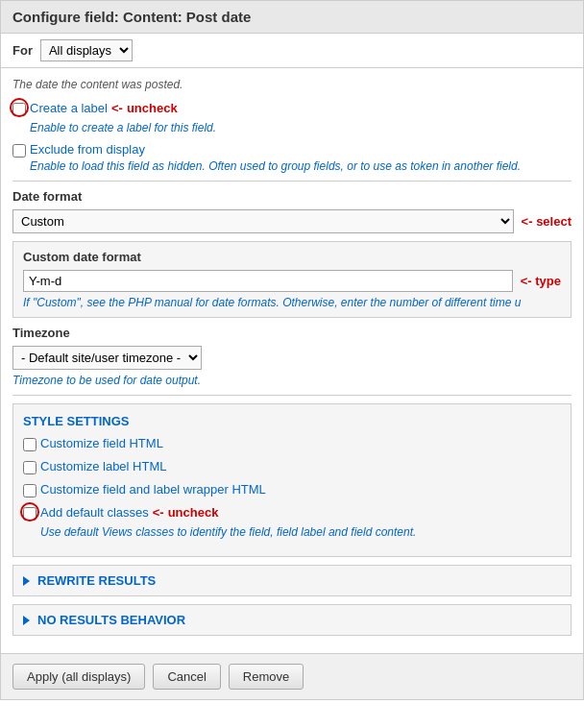 The width and height of the screenshot is (584, 728). I want to click on exclude-display-checkbox-row: Exclude from display, so click(292, 150).